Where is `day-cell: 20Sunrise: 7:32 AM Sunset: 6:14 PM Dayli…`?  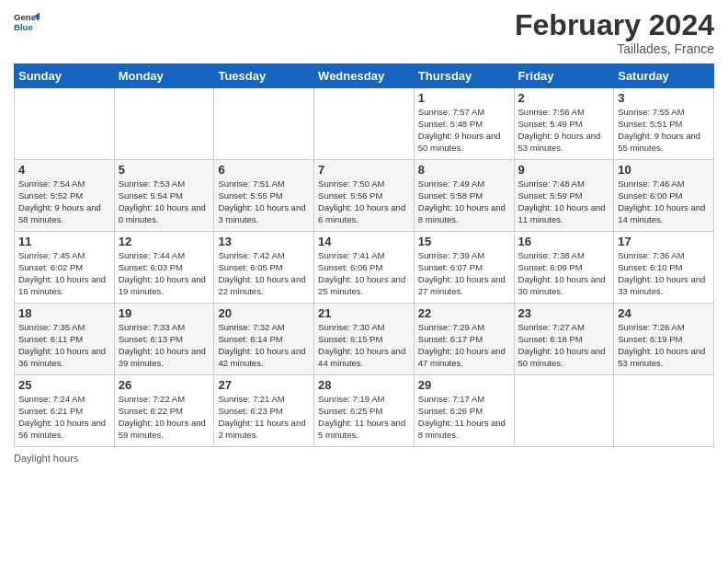
day-cell: 20Sunrise: 7:32 AM Sunset: 6:14 PM Dayli… is located at coordinates (265, 339).